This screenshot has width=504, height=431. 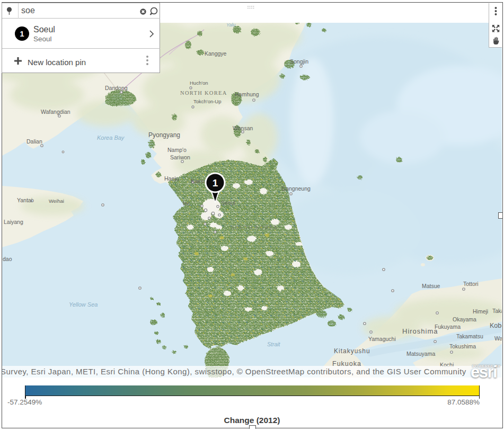 What do you see at coordinates (421, 354) in the screenshot?
I see `svg-text: Matsuyama` at bounding box center [421, 354].